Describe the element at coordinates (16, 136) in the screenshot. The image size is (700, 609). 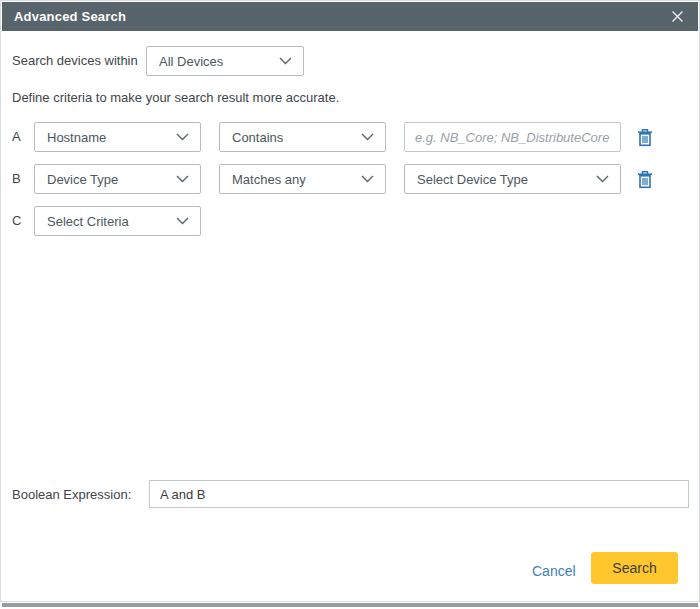
I see `criteria-row-letter-a: A` at that location.